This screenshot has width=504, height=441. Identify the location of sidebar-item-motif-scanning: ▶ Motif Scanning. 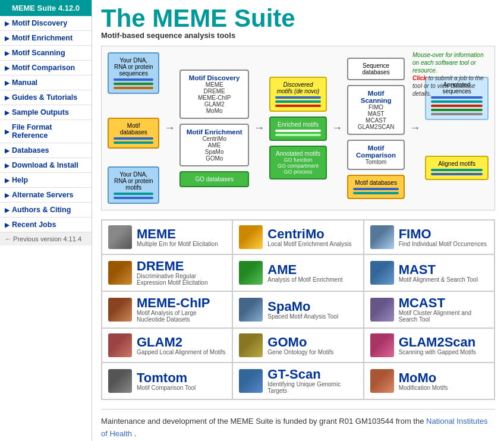
(46, 53).